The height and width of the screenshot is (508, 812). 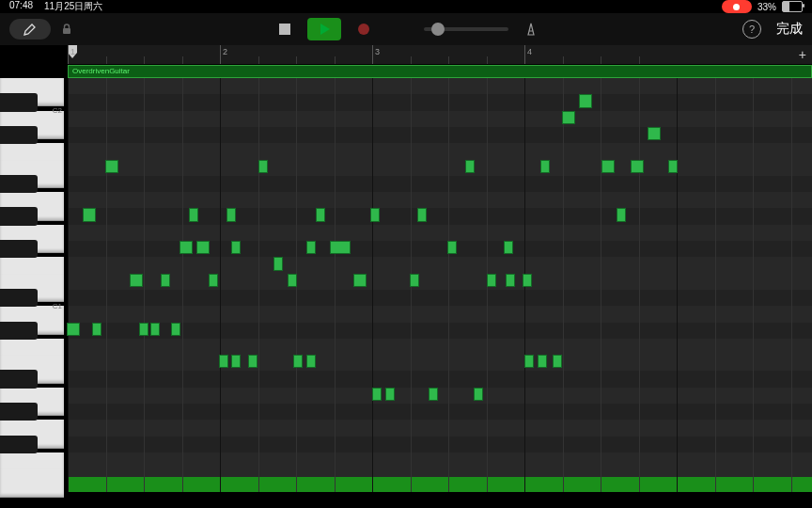 What do you see at coordinates (285, 29) in the screenshot?
I see `stop-icon` at bounding box center [285, 29].